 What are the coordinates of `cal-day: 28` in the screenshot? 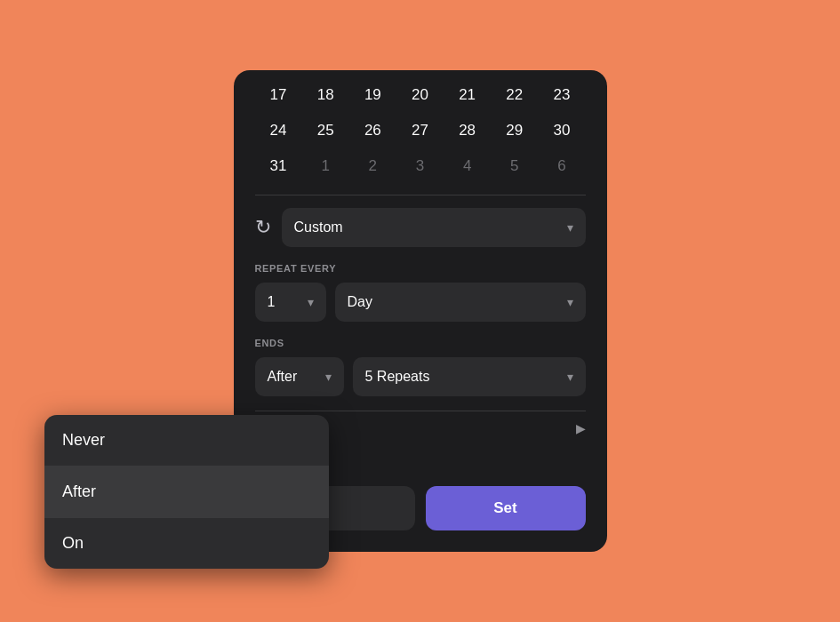 It's located at (468, 131).